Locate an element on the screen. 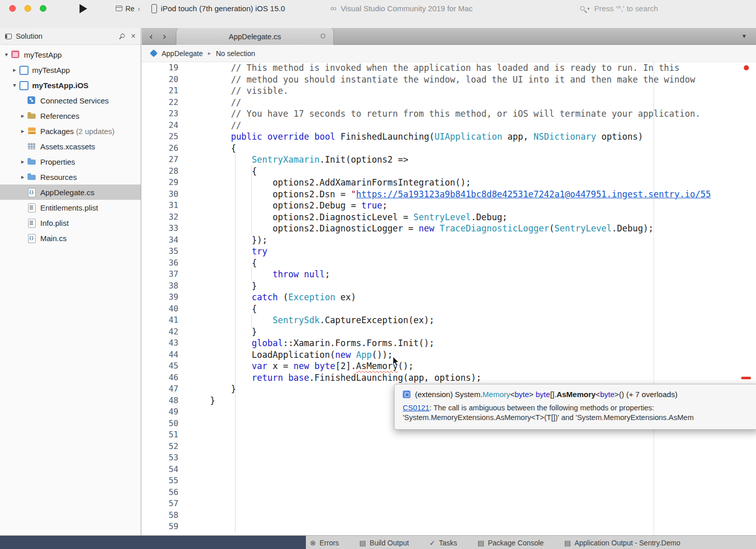 This screenshot has width=756, height=549. statusbar-item-build-output: ▤Build Output is located at coordinates (384, 543).